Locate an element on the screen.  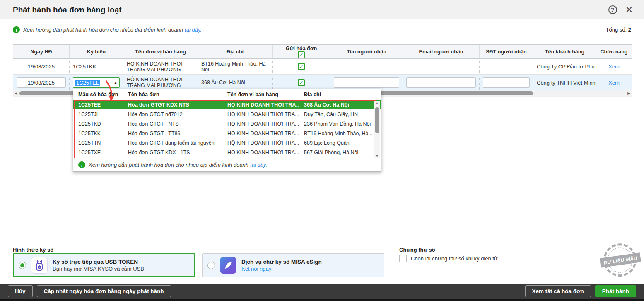
esign-option-title: Dịch vụ chữ ký số MISA eSign is located at coordinates (282, 262).